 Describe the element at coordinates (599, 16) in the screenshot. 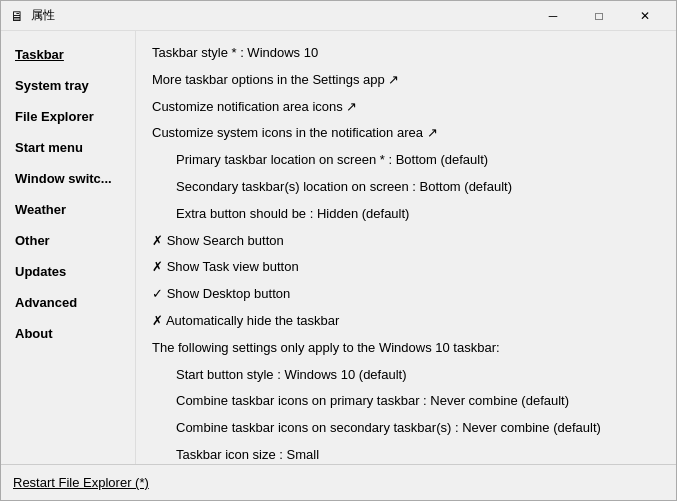

I see `maximize-button: □` at that location.